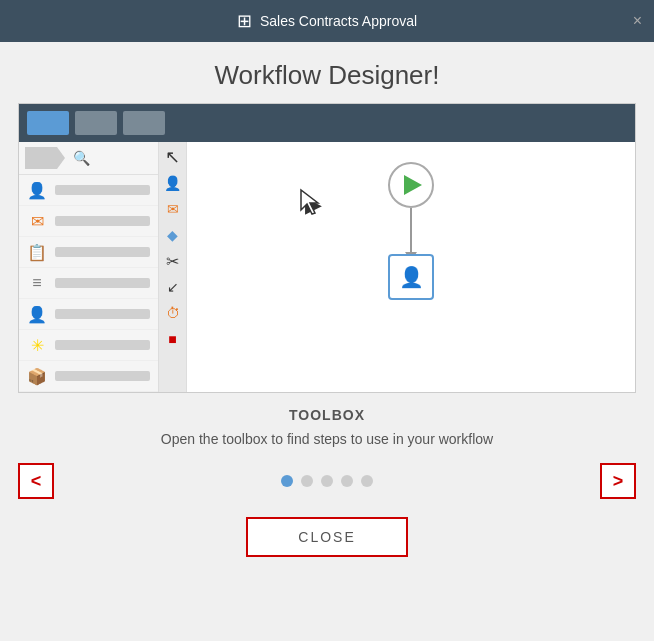 The image size is (654, 641). Describe the element at coordinates (338, 21) in the screenshot. I see `title-bar-label: Sales Contracts Approval` at that location.